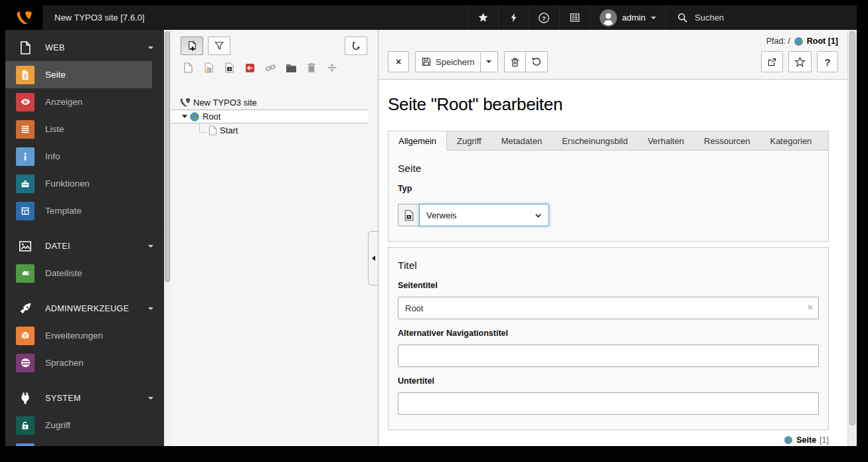 Image resolution: width=868 pixels, height=462 pixels. What do you see at coordinates (275, 102) in the screenshot?
I see `tree-node-site-root: New TYPO3 site` at bounding box center [275, 102].